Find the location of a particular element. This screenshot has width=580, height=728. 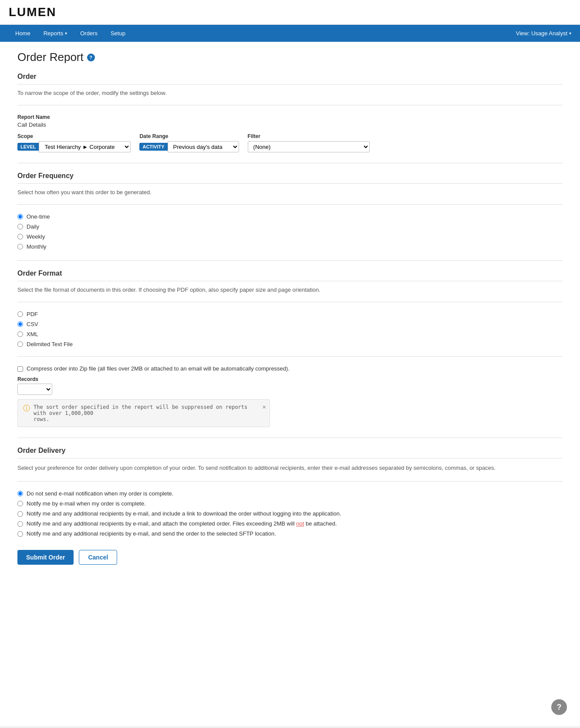

delivery-section-desc: Select your preference for order deliver… is located at coordinates (290, 468).